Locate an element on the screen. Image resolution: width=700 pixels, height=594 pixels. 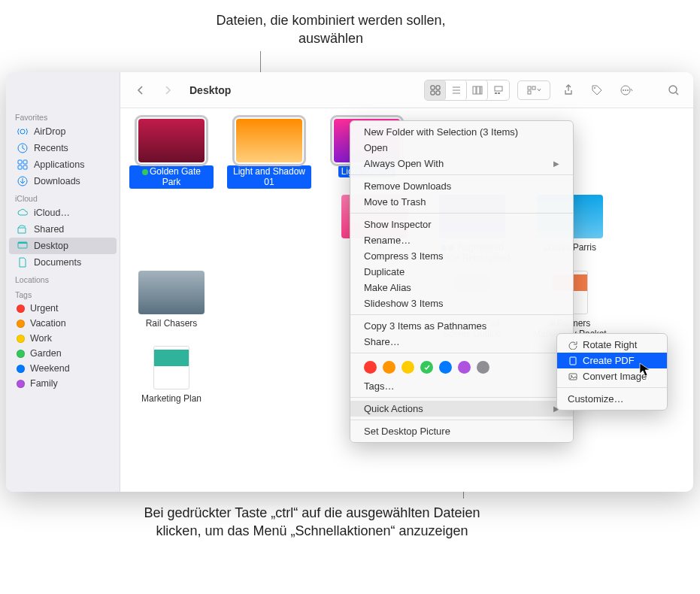
sidebar-item-label: Applications is located at coordinates (59, 165).